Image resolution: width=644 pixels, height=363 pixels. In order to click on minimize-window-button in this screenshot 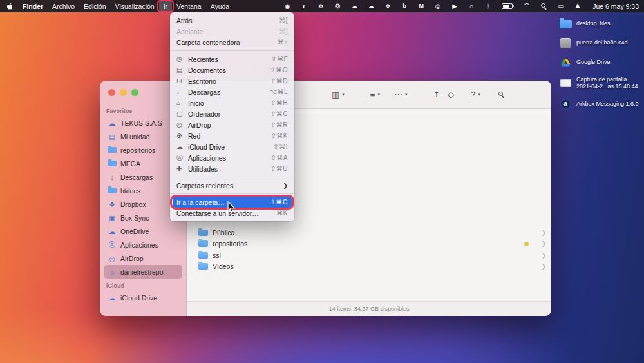, I will do `click(124, 93)`.